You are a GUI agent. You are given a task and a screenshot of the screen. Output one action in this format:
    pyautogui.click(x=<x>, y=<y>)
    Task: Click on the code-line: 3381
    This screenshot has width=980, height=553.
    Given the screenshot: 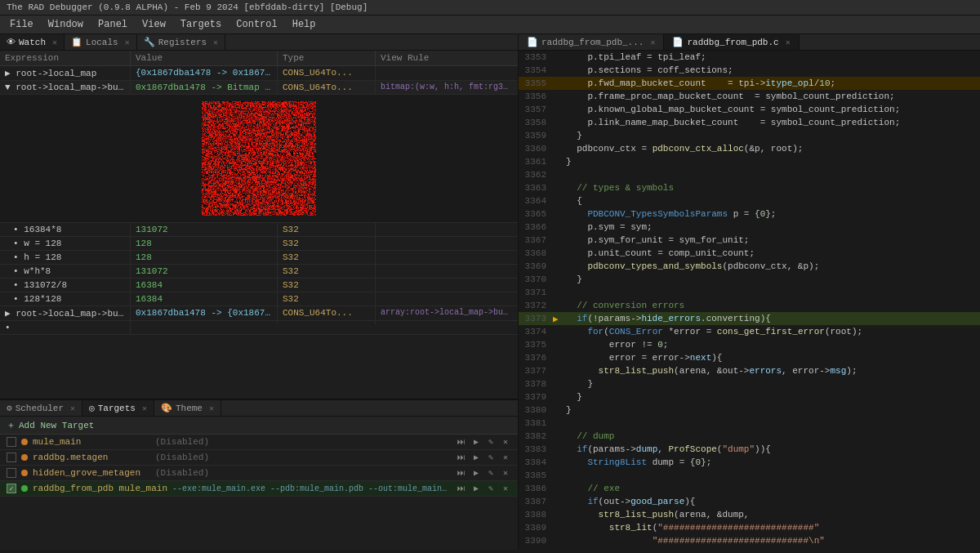 What is the action you would take?
    pyautogui.click(x=750, y=423)
    